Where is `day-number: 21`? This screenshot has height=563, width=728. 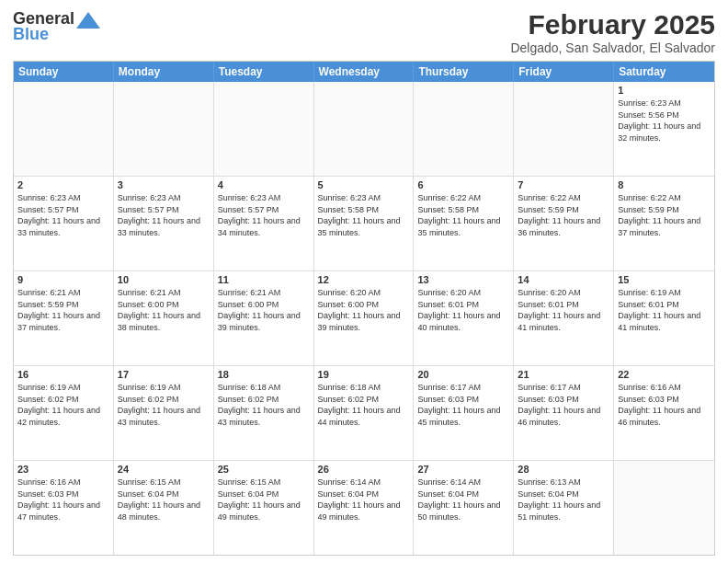 day-number: 21 is located at coordinates (563, 374).